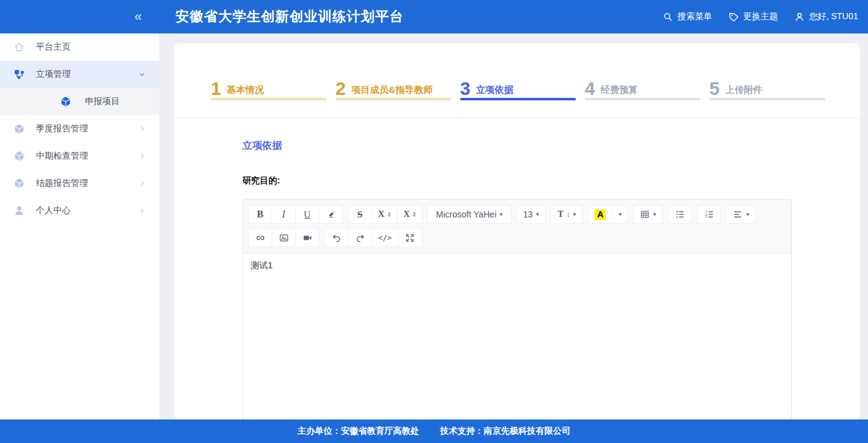 The image size is (868, 443). Describe the element at coordinates (360, 214) in the screenshot. I see `strikethrough-button: S` at that location.